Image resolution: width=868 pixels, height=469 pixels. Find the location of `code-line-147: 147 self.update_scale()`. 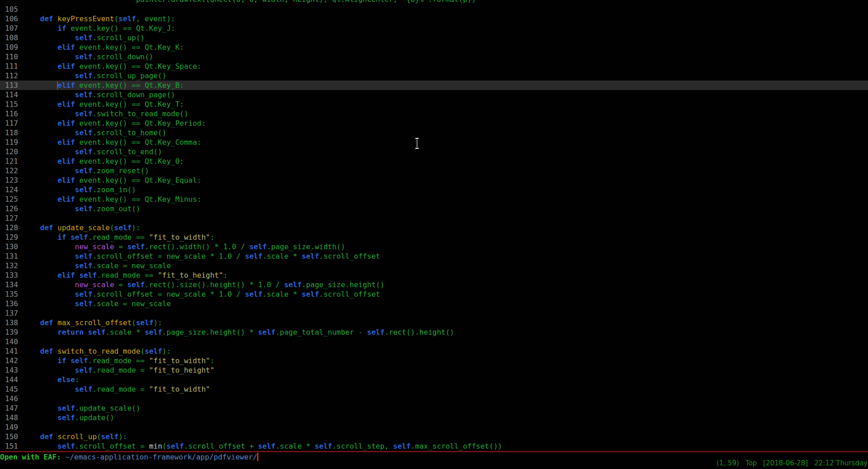

code-line-147: 147 self.update_scale() is located at coordinates (434, 408).